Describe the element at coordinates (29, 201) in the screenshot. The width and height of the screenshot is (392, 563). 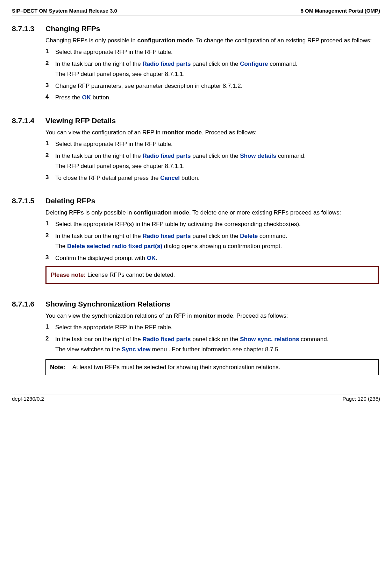
I see `section-number: 8.7.1.5` at that location.